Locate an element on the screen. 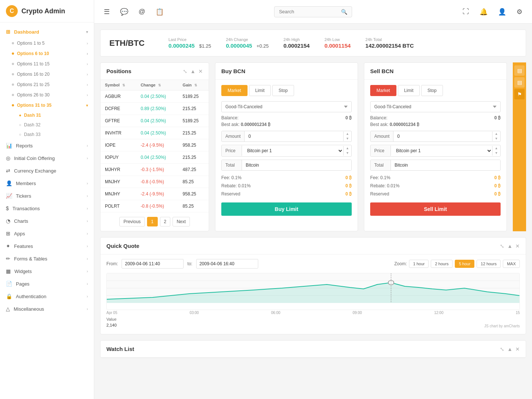 The image size is (532, 399). right-icon-3: ⚑ is located at coordinates (519, 94).